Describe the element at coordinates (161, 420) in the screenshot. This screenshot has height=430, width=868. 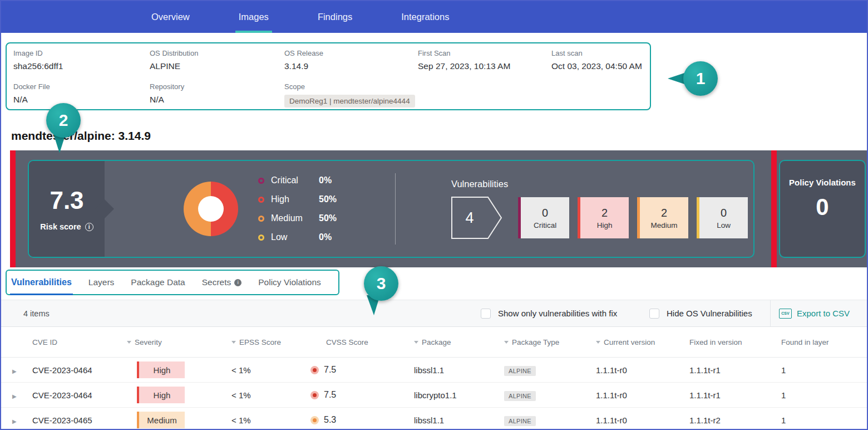
I see `severity-badge: Medium` at that location.